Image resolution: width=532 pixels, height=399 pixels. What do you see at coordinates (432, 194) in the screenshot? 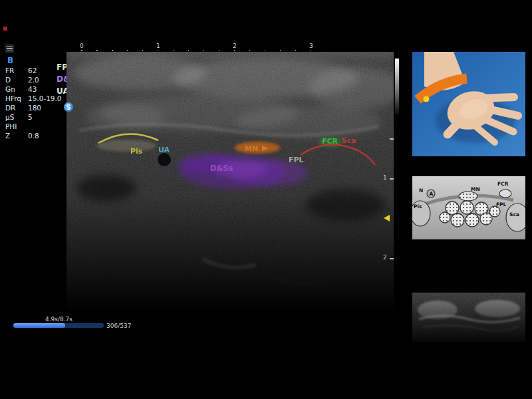
I see `anat-label-a: A` at bounding box center [432, 194].